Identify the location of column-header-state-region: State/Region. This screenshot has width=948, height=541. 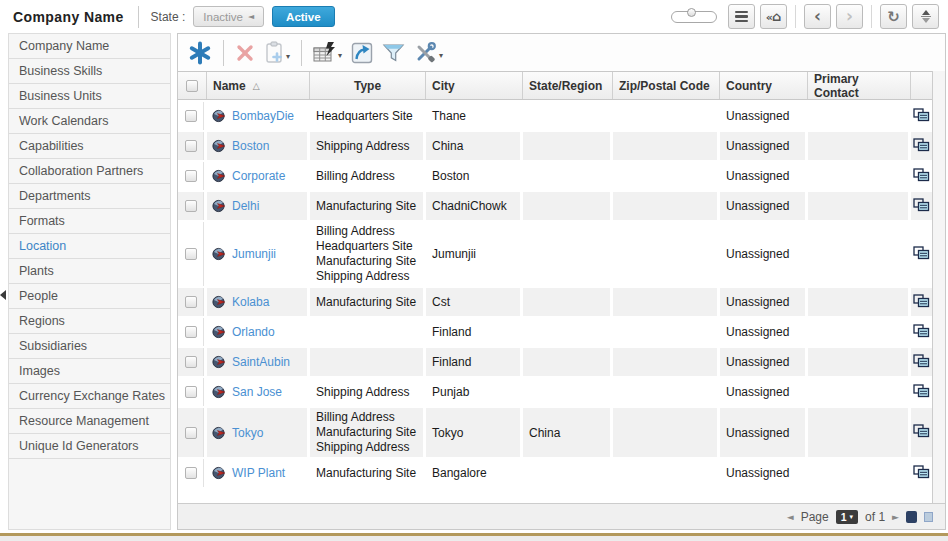
(568, 86).